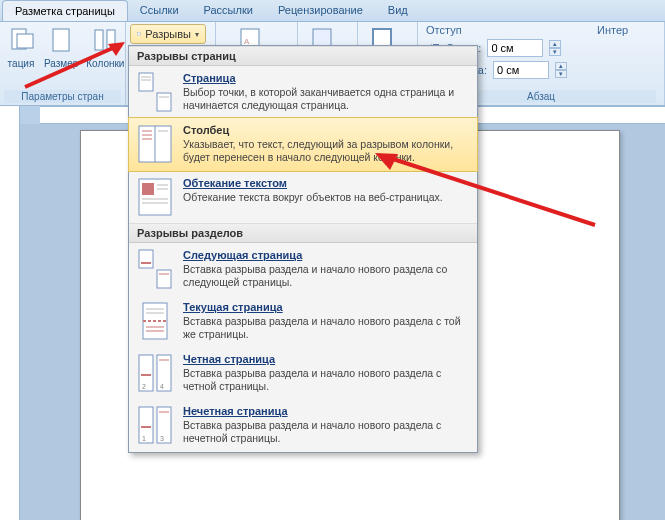 The height and width of the screenshot is (520, 665). What do you see at coordinates (155, 144) in the screenshot?
I see `column-break-icon` at bounding box center [155, 144].